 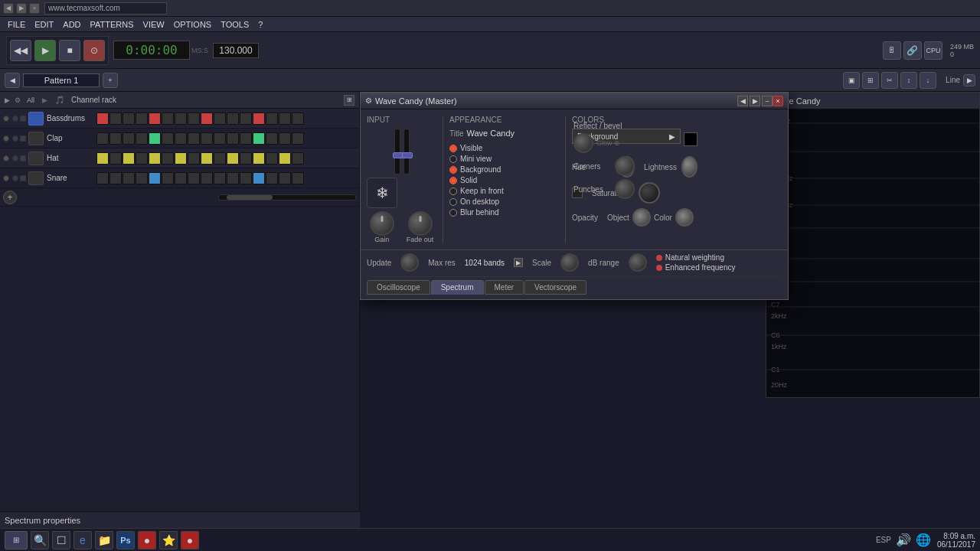 What do you see at coordinates (505, 288) in the screenshot?
I see `tab-meter: Meter` at bounding box center [505, 288].